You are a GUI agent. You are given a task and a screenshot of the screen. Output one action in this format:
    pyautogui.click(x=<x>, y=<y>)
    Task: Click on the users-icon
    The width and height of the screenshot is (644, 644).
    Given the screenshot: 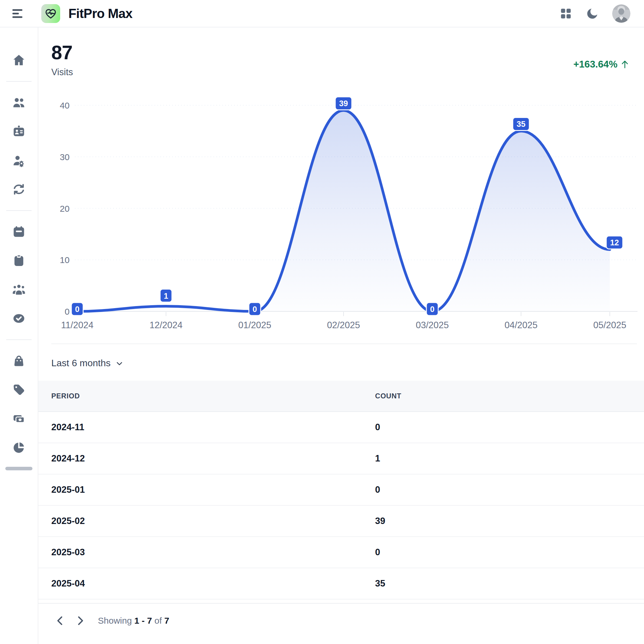 What is the action you would take?
    pyautogui.click(x=19, y=103)
    